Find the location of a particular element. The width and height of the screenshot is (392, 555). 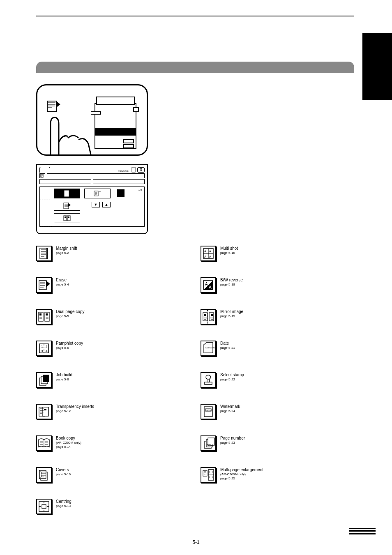

panel-cell-erase is located at coordinates (67, 206).